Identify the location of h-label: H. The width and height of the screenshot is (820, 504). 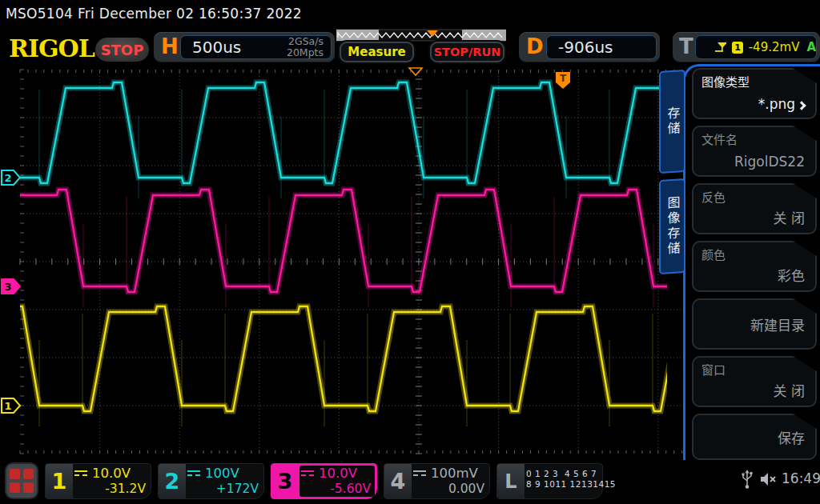
(170, 46).